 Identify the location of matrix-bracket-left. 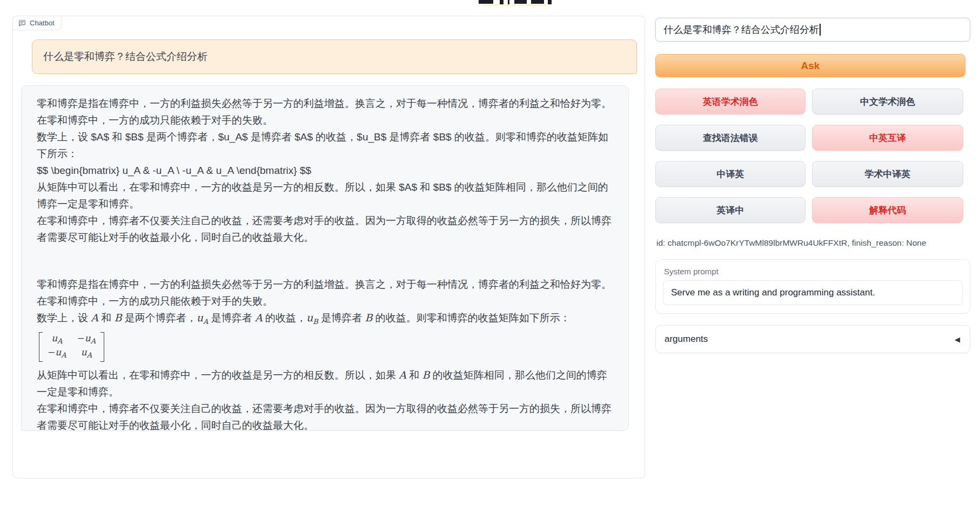
(41, 347).